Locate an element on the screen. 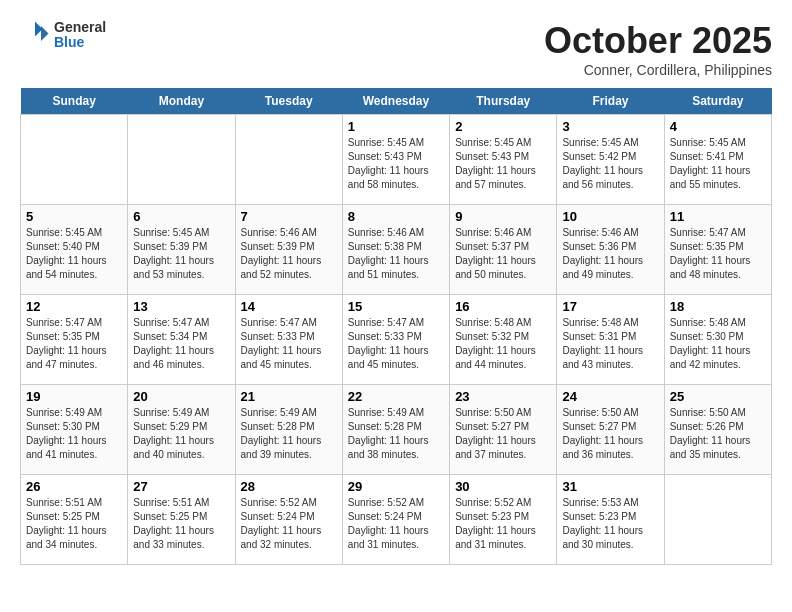  date-number: 31 is located at coordinates (610, 486).